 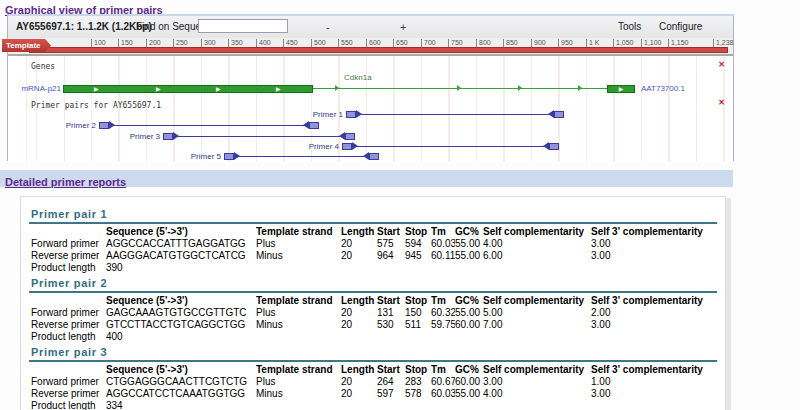 I want to click on product-length-value: 390, so click(x=181, y=268).